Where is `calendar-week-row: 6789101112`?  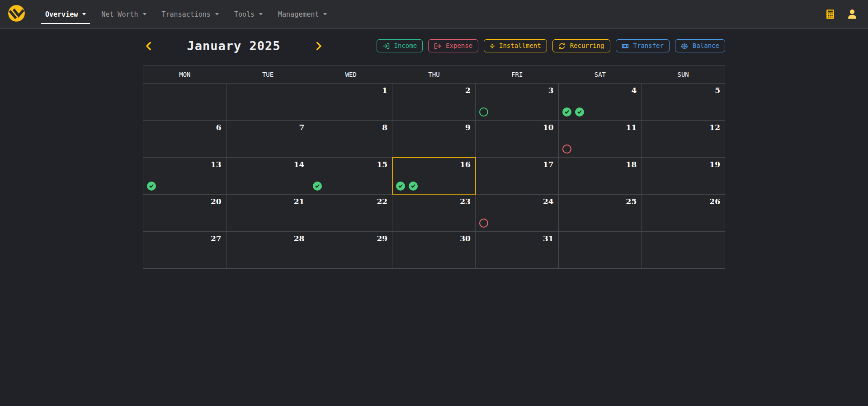
calendar-week-row: 6789101112 is located at coordinates (434, 139).